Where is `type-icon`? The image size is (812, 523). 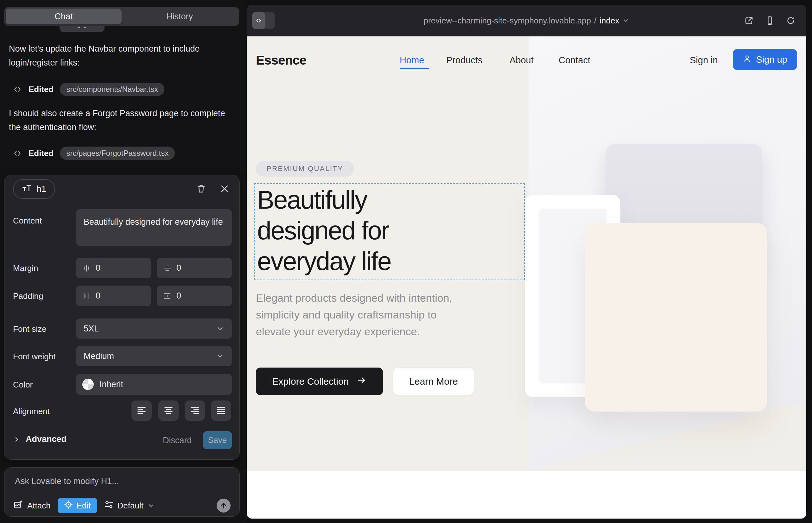
type-icon is located at coordinates (27, 189).